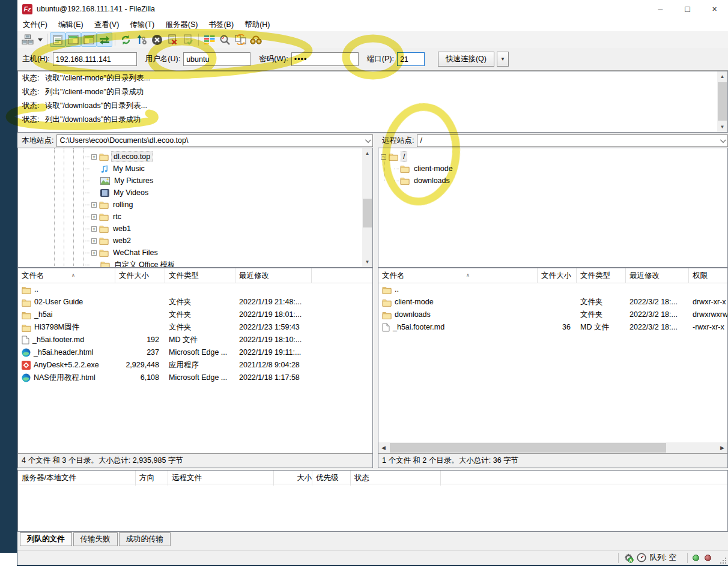 The height and width of the screenshot is (566, 728). I want to click on remote-path-combobox: /, so click(572, 140).